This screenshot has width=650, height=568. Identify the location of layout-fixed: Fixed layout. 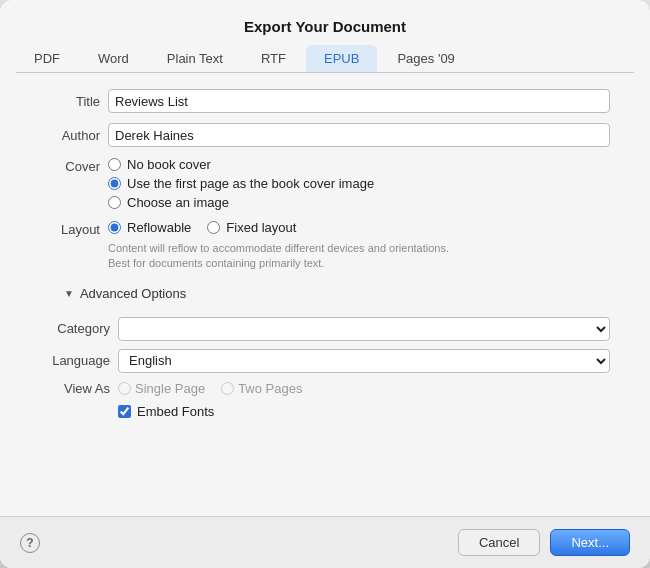
(252, 228).